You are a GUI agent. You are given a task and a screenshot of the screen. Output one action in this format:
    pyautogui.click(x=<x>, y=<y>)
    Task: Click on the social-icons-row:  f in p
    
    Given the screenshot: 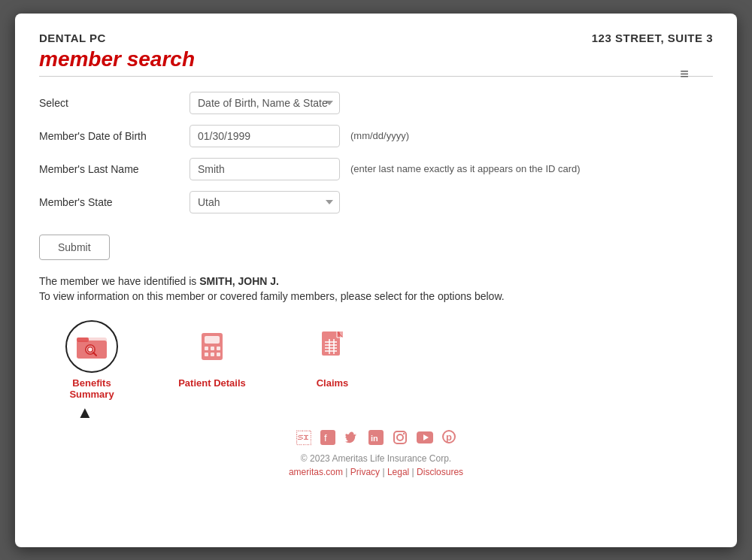 What is the action you would take?
    pyautogui.click(x=376, y=439)
    